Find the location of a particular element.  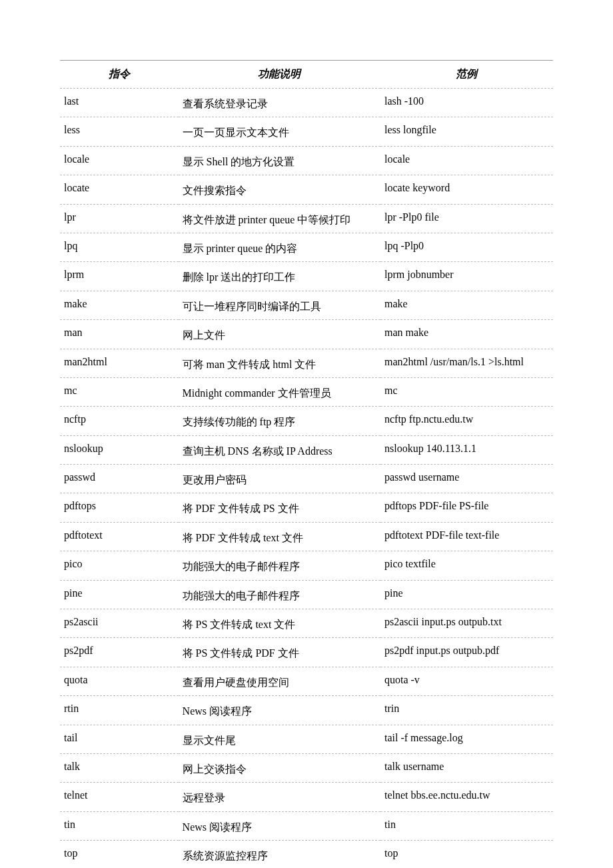

cell-description: 查询主机 DNS 名称或 IP Address is located at coordinates (280, 449).